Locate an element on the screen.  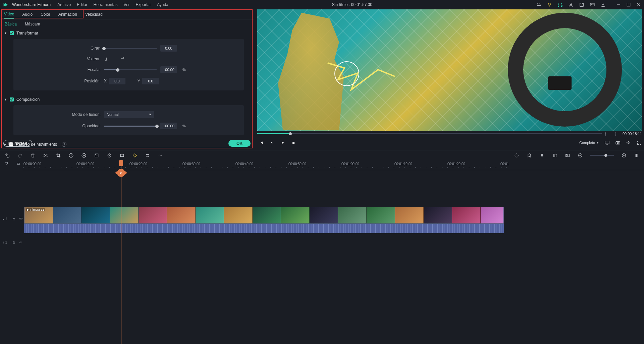
volume-icon is located at coordinates (629, 143).